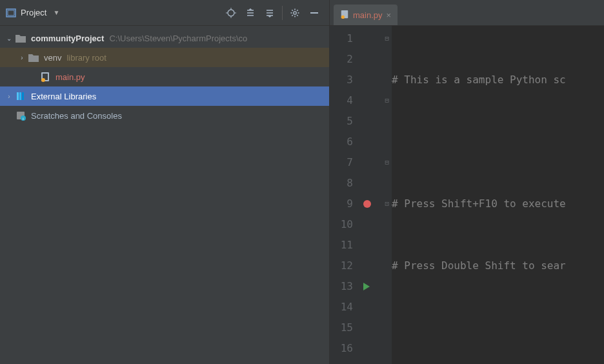 The width and height of the screenshot is (604, 364). I want to click on project-toolbar: Project ▼, so click(165, 13).